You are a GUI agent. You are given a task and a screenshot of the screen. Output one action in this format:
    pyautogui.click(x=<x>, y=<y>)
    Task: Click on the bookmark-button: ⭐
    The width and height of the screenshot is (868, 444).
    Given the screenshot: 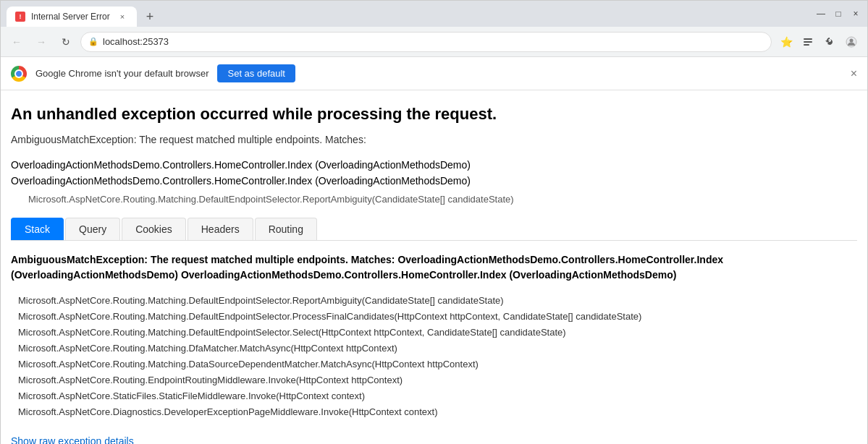 What is the action you would take?
    pyautogui.click(x=786, y=42)
    